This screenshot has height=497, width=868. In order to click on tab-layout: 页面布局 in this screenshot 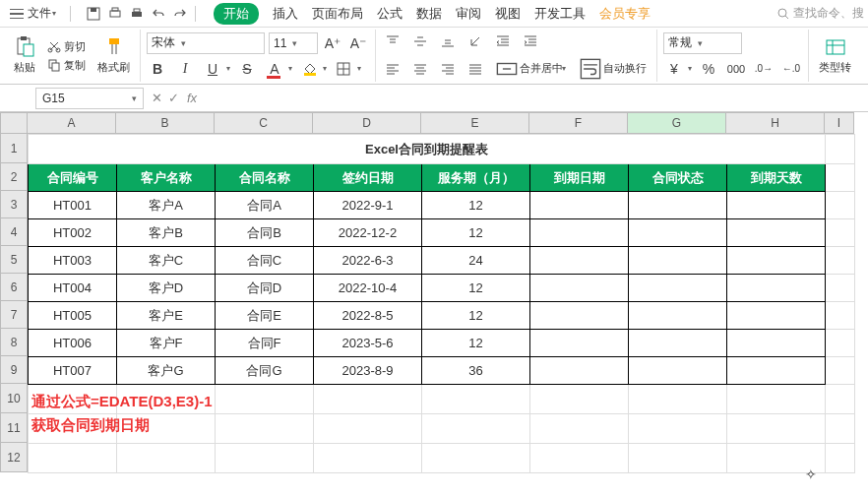, I will do `click(338, 14)`.